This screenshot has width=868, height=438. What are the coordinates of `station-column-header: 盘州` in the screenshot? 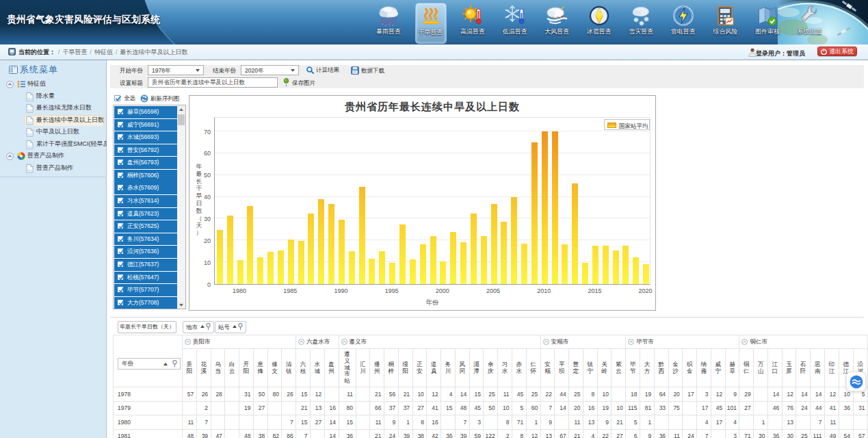 It's located at (331, 368).